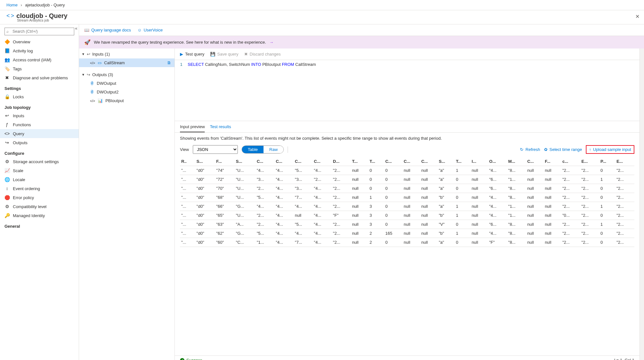 The height and width of the screenshot is (360, 644). What do you see at coordinates (182, 359) in the screenshot?
I see `check-icon: ✓` at bounding box center [182, 359].